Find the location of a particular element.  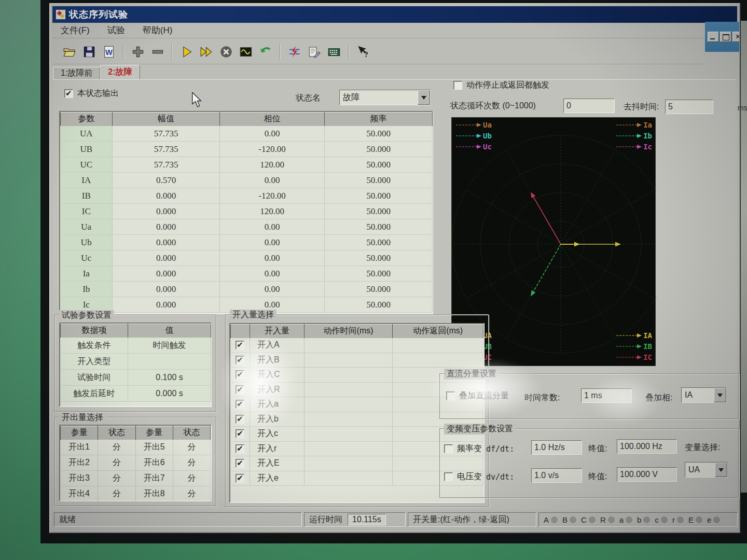

column-header-1: 幅值 is located at coordinates (166, 119).